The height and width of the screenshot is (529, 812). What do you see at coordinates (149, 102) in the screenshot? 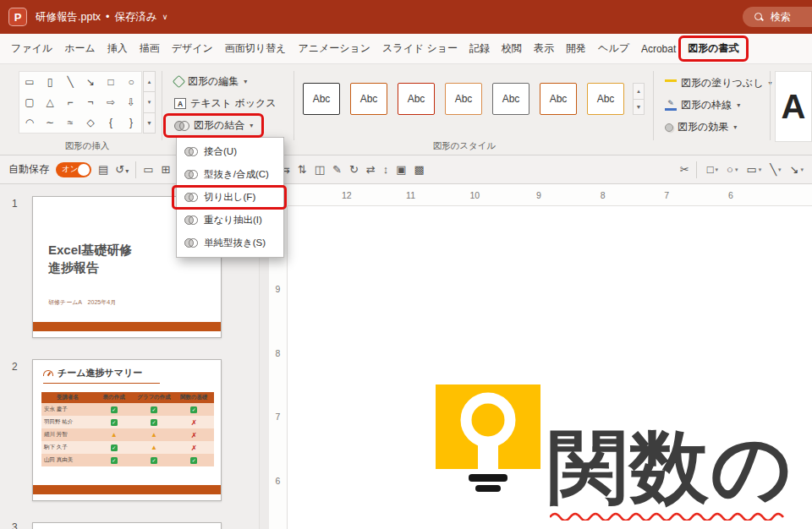
I see `shapes-gallery-scroll: ▴ ▾ ▼` at bounding box center [149, 102].